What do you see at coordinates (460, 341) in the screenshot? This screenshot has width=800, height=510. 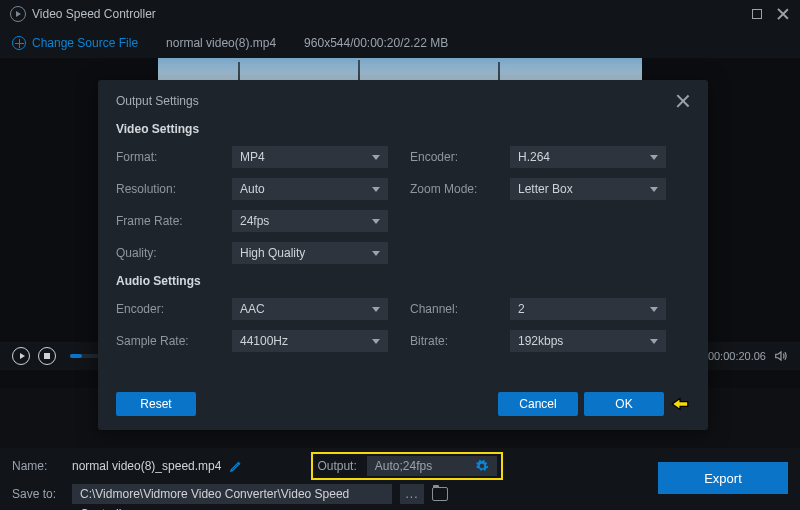 I see `bitrate-label: Bitrate:` at bounding box center [460, 341].